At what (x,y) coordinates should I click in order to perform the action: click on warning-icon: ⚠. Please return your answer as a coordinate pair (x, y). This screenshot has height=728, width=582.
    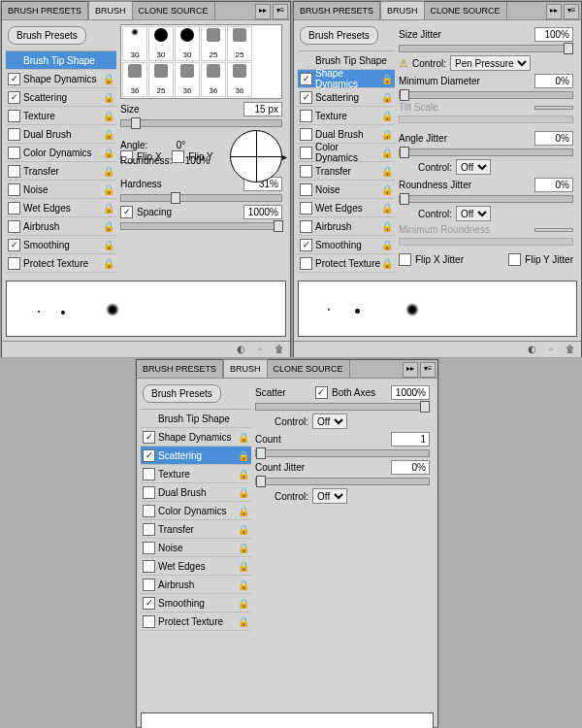
    Looking at the image, I should click on (404, 64).